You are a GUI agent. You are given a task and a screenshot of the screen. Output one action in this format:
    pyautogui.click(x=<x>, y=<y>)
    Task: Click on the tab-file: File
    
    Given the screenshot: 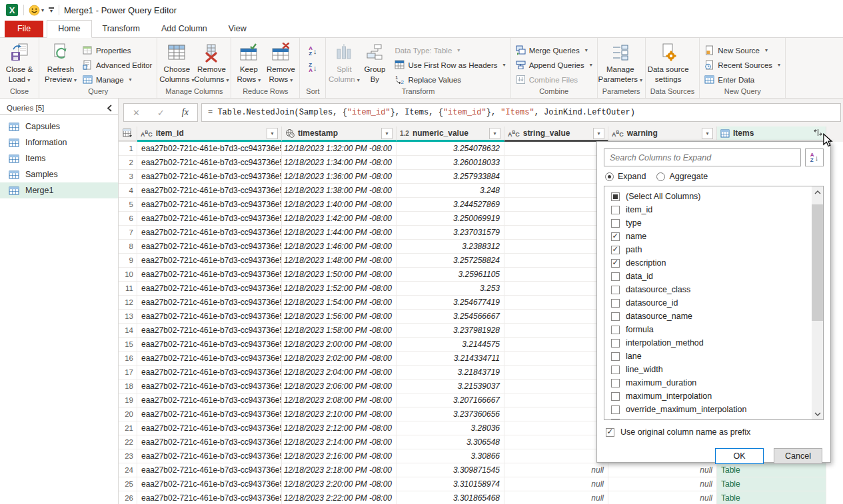 What is the action you would take?
    pyautogui.click(x=24, y=29)
    